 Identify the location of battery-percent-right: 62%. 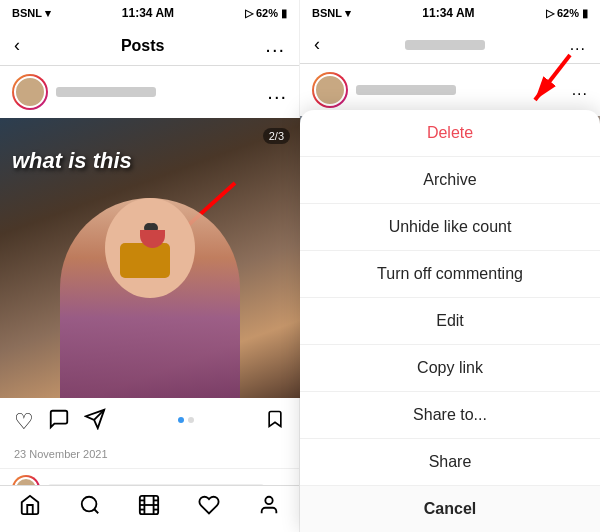
(568, 13).